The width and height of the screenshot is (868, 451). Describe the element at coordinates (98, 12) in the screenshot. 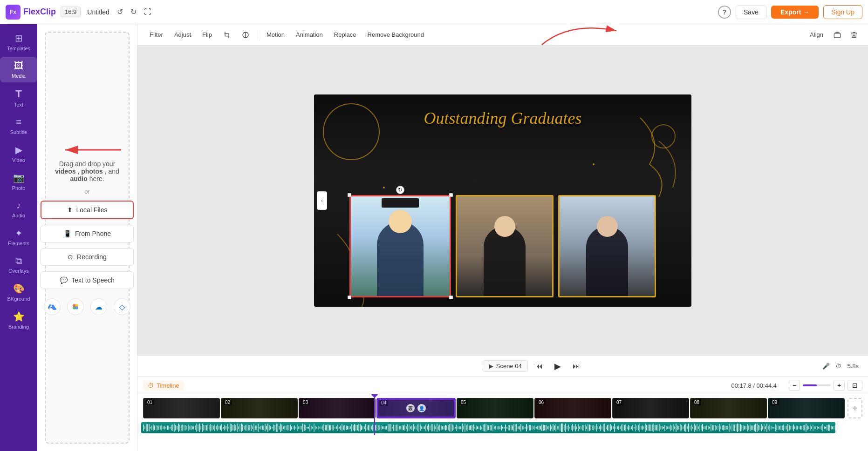

I see `project-title: Untitled` at that location.